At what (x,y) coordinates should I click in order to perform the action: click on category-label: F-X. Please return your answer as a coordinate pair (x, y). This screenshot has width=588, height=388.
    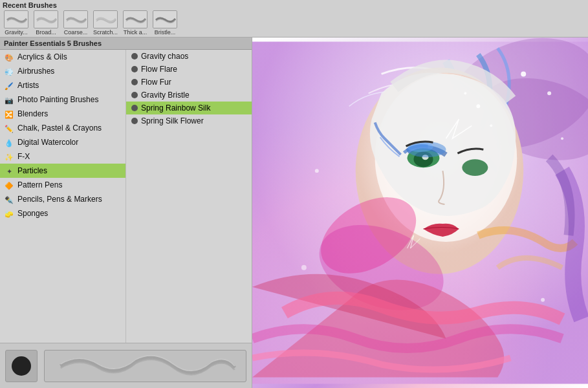
    Looking at the image, I should click on (23, 156).